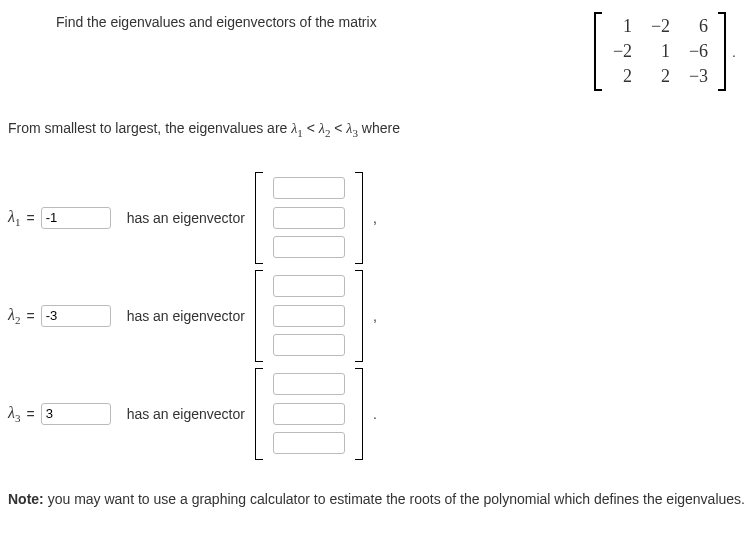 This screenshot has height=547, width=754. What do you see at coordinates (150, 128) in the screenshot?
I see `order-prefix: From smallest to largest, the eigenvalue…` at bounding box center [150, 128].